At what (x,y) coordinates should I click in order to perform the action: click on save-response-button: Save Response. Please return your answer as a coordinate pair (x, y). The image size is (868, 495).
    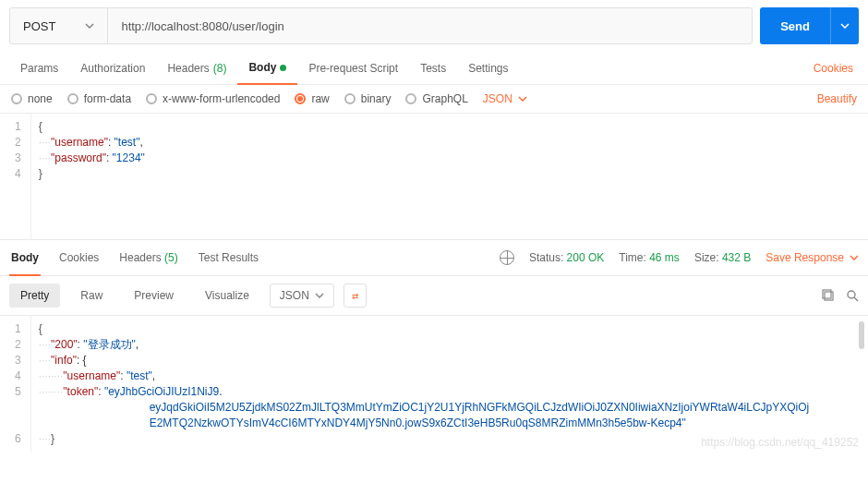
    Looking at the image, I should click on (813, 258).